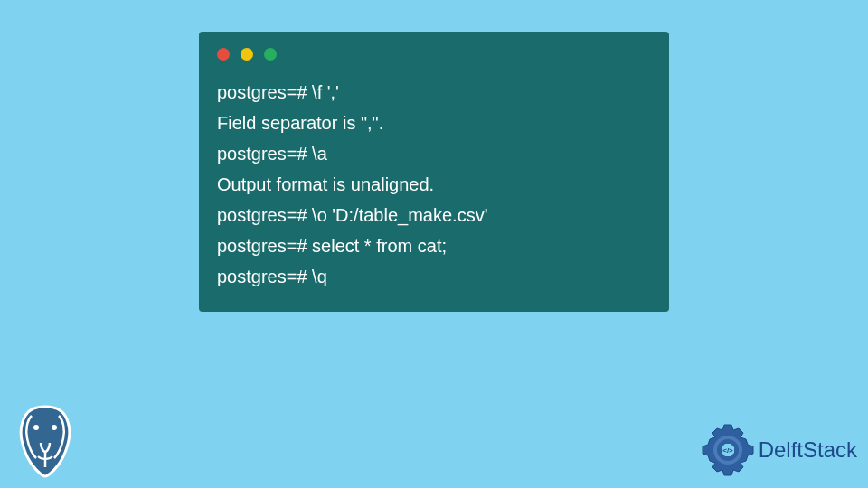  What do you see at coordinates (247, 54) in the screenshot?
I see `minimize-dot-icon` at bounding box center [247, 54].